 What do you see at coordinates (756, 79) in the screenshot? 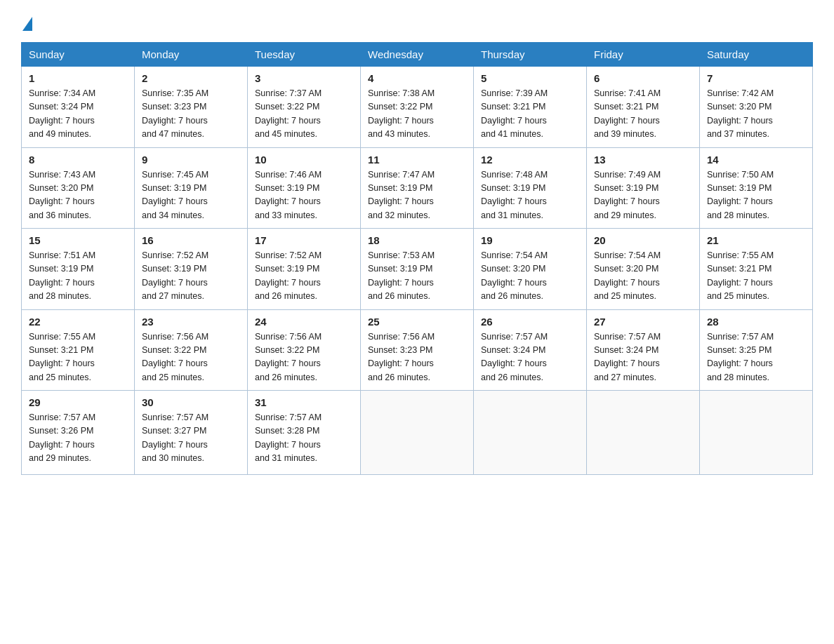
I see `day-number: 7` at bounding box center [756, 79].